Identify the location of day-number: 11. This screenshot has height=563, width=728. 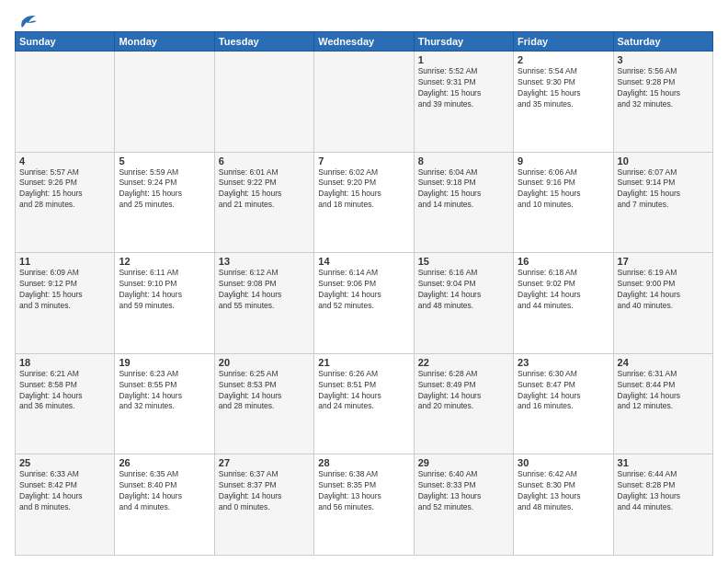
(64, 261).